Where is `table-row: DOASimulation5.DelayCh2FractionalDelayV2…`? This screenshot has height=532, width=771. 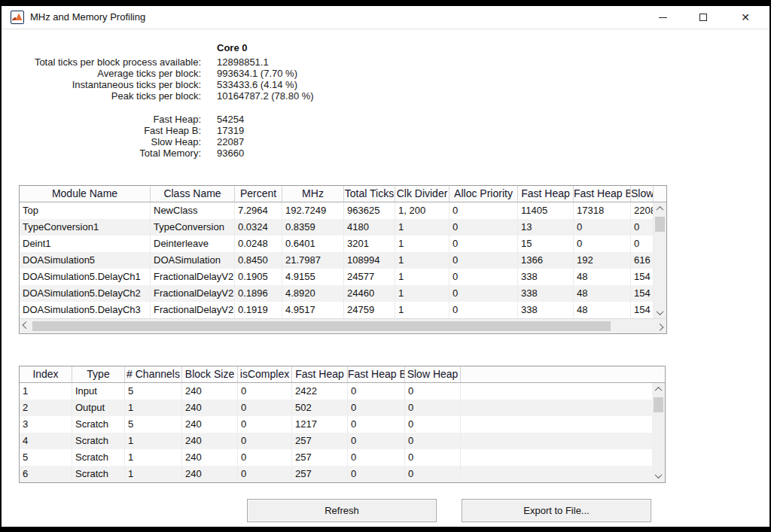 table-row: DOASimulation5.DelayCh2FractionalDelayV2… is located at coordinates (343, 293).